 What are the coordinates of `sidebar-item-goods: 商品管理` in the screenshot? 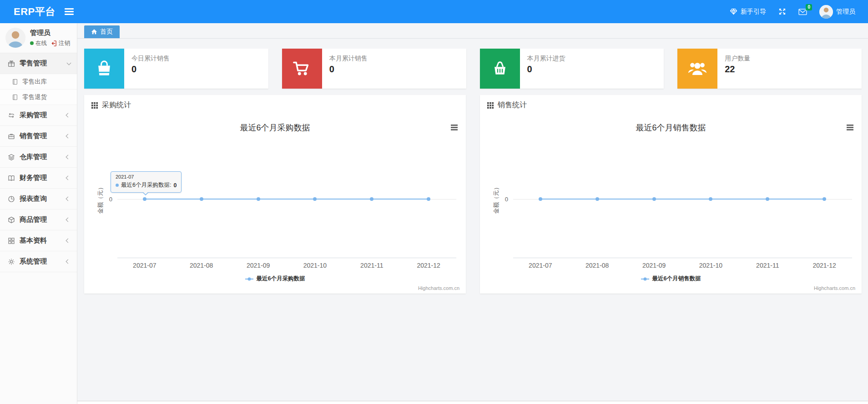 It's located at (38, 220).